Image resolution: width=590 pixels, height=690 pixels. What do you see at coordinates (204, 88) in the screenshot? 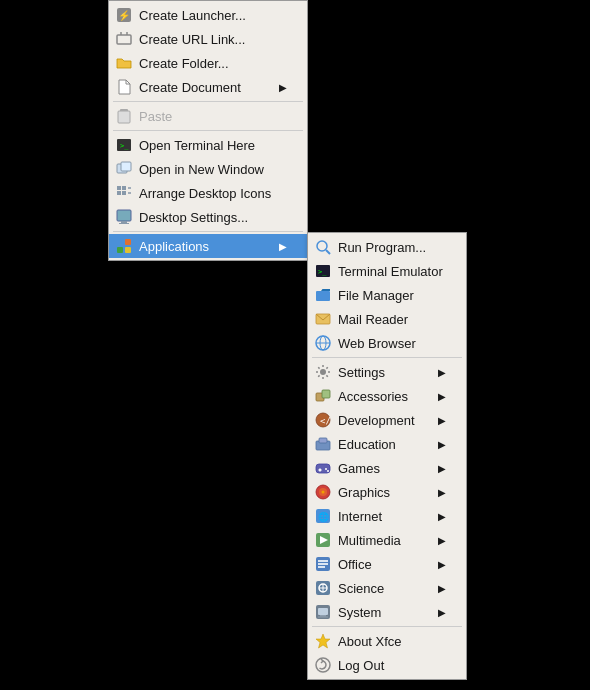
I see `create-document-label: Create Document` at bounding box center [204, 88].